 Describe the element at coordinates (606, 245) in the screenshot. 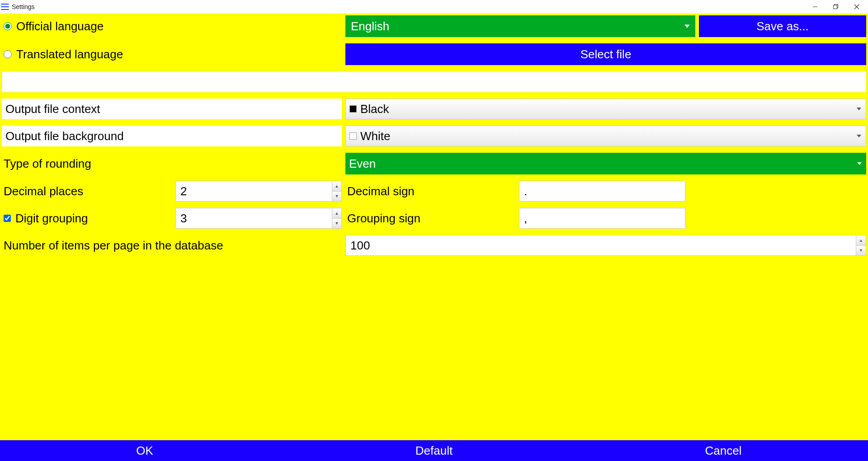

I see `items-per-page-spinner: ▲ ▼` at that location.